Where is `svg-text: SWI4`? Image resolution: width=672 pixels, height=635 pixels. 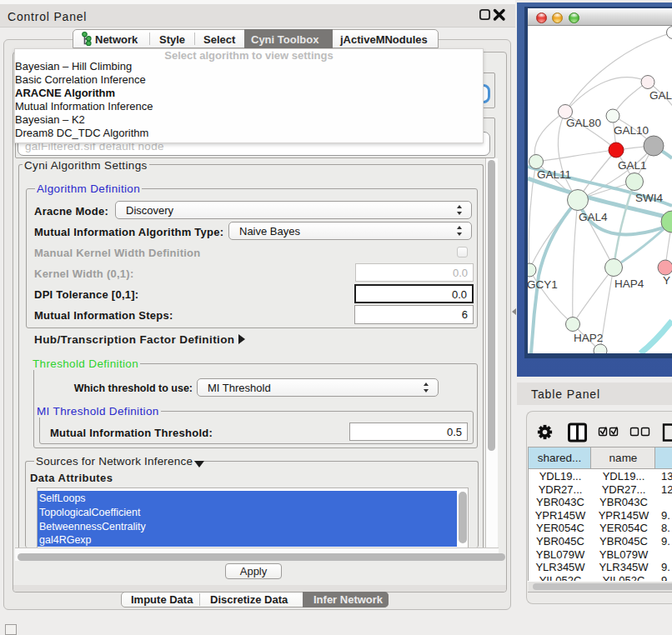 svg-text: SWI4 is located at coordinates (649, 198).